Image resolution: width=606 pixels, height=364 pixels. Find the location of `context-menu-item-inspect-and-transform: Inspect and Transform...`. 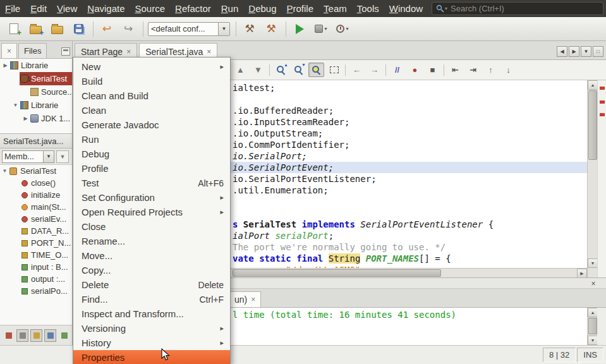

context-menu-item-inspect-and-transform: Inspect and Transform... is located at coordinates (152, 313).